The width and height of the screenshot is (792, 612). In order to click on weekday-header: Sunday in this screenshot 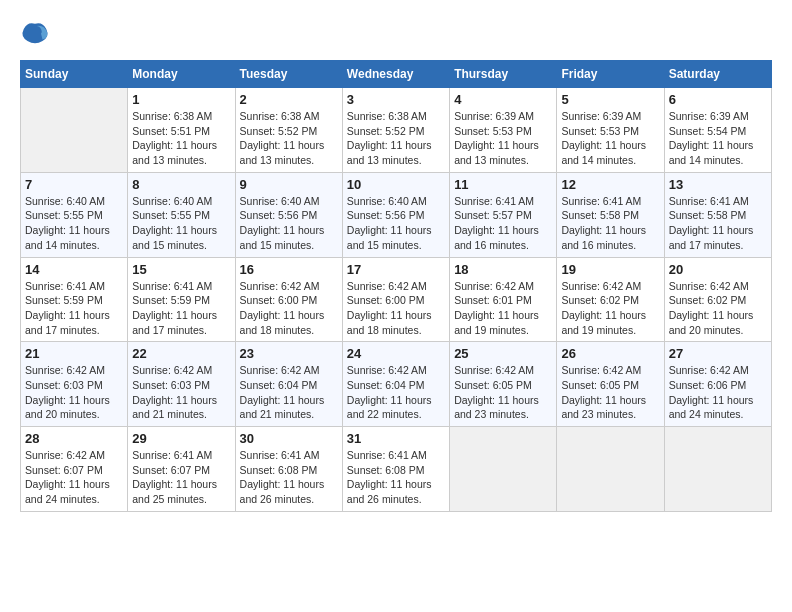, I will do `click(74, 74)`.